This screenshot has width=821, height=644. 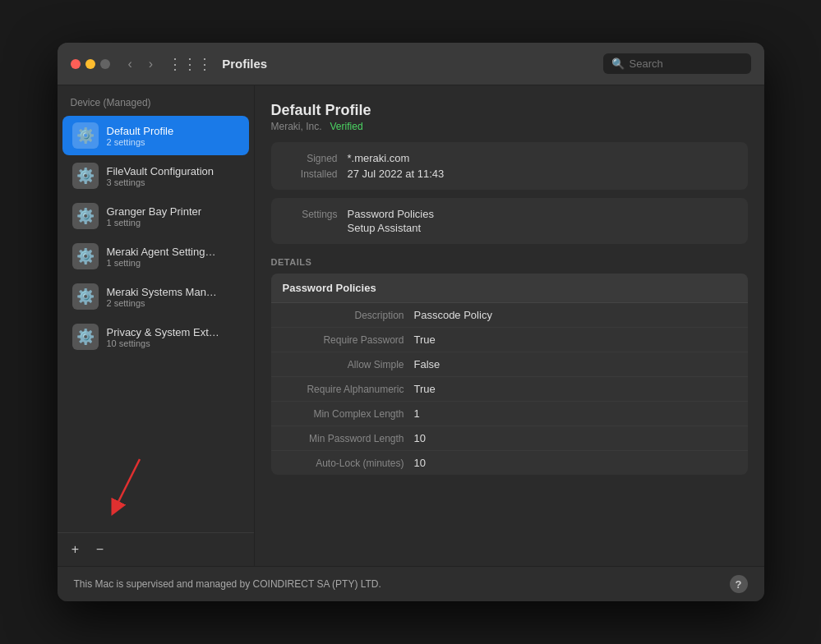 What do you see at coordinates (163, 332) in the screenshot?
I see `profile-name-5: Privacy & System Ext…` at bounding box center [163, 332].